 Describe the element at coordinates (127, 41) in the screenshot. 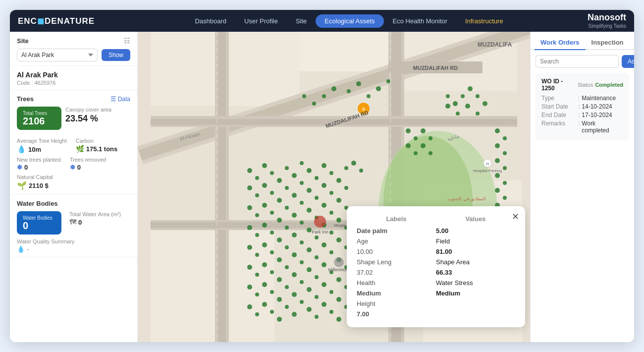

I see `collapse-icon: ☷` at that location.